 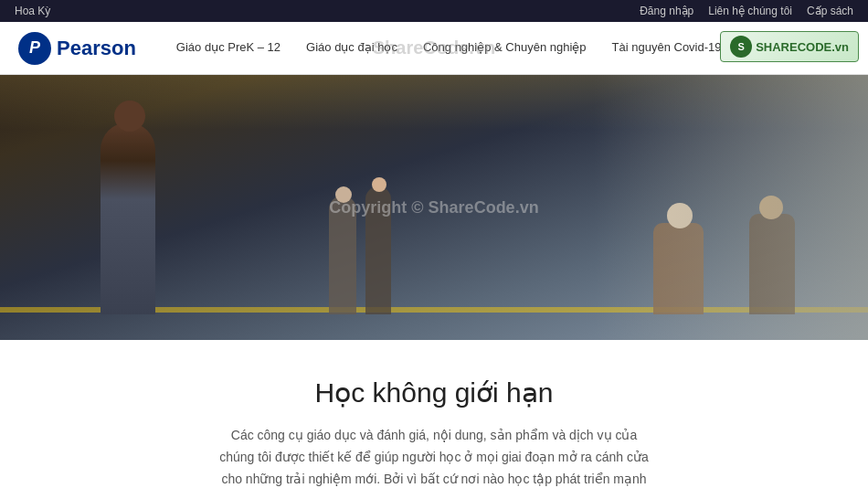 What do you see at coordinates (344, 195) in the screenshot?
I see `person-2-head` at bounding box center [344, 195].